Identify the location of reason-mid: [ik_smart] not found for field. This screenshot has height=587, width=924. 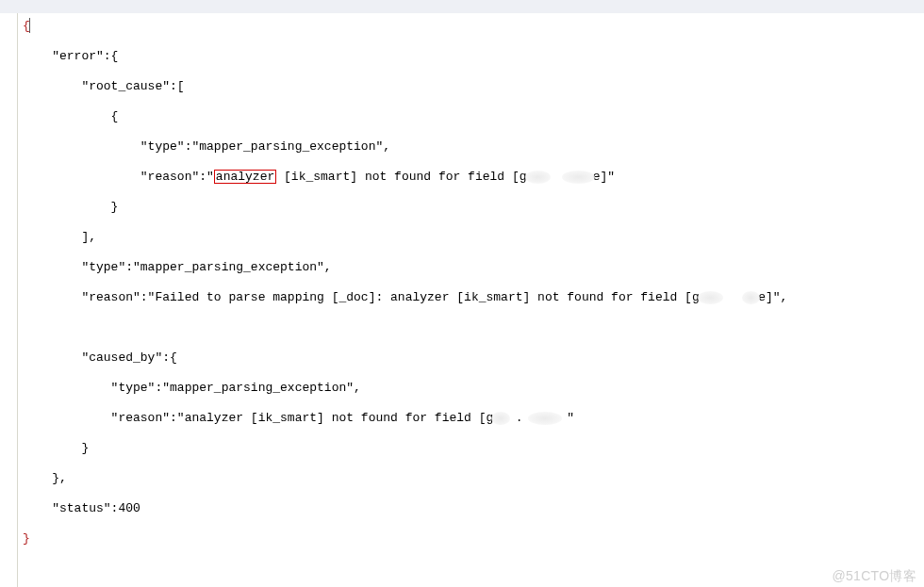
(394, 177).